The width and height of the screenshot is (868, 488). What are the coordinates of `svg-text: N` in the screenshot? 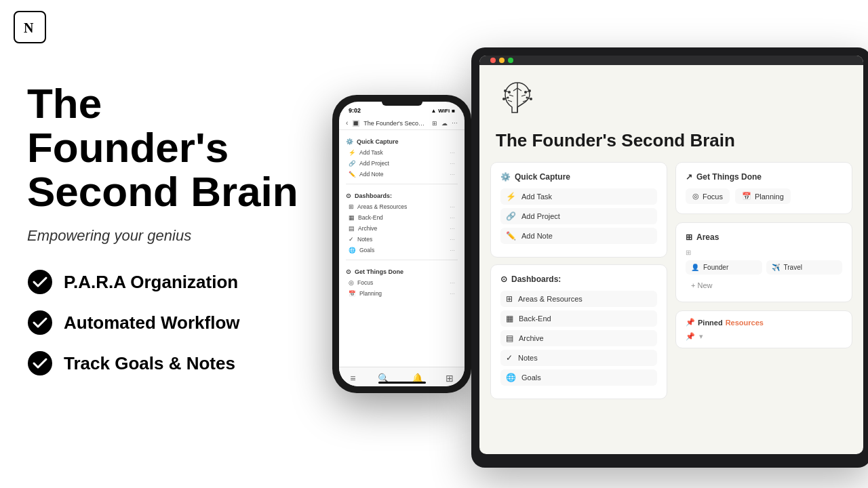 It's located at (28, 28).